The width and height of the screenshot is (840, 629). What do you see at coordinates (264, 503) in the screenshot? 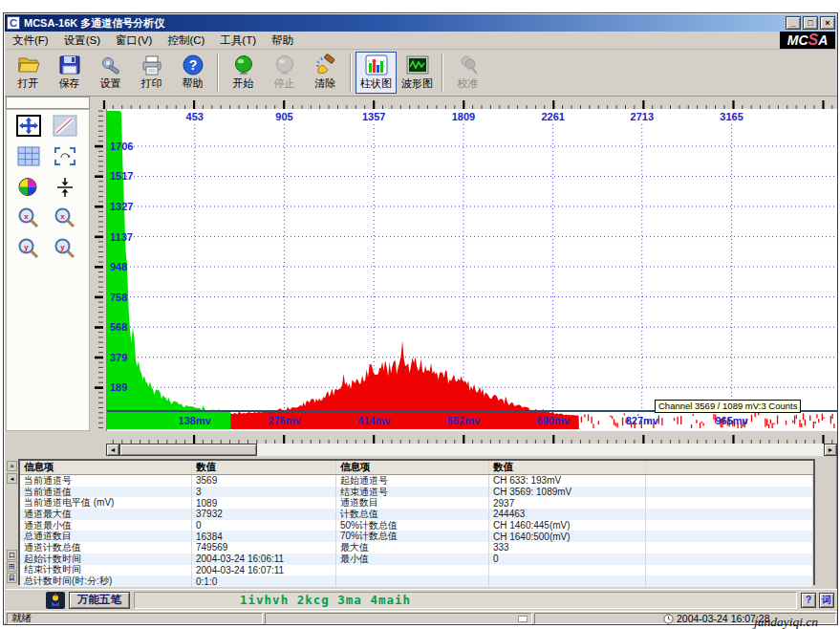
I see `table-cell: 1089` at bounding box center [264, 503].